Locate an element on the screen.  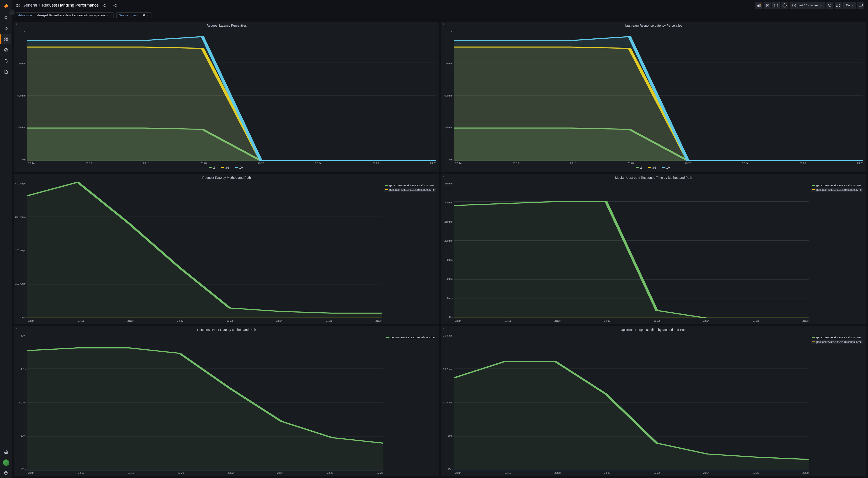
panel-body: 2.08 min1.67 min1.25 min50 s25 s23:1423:… is located at coordinates (654, 405).